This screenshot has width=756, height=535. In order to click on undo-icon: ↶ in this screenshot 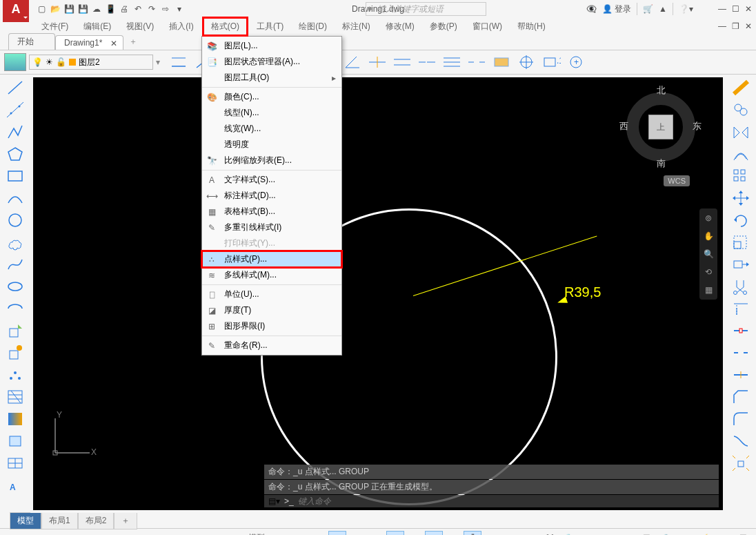, I will do `click(138, 9)`.